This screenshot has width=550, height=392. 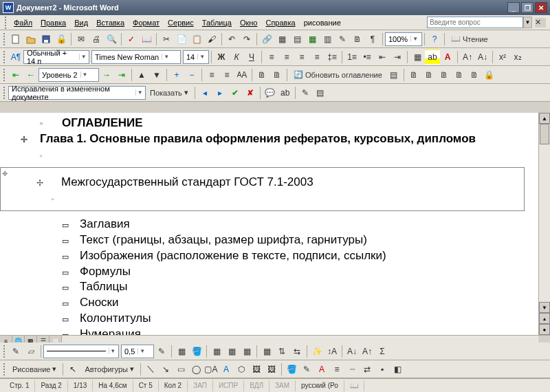 What do you see at coordinates (305, 93) in the screenshot?
I see `track-changes-icon: ✎` at bounding box center [305, 93].